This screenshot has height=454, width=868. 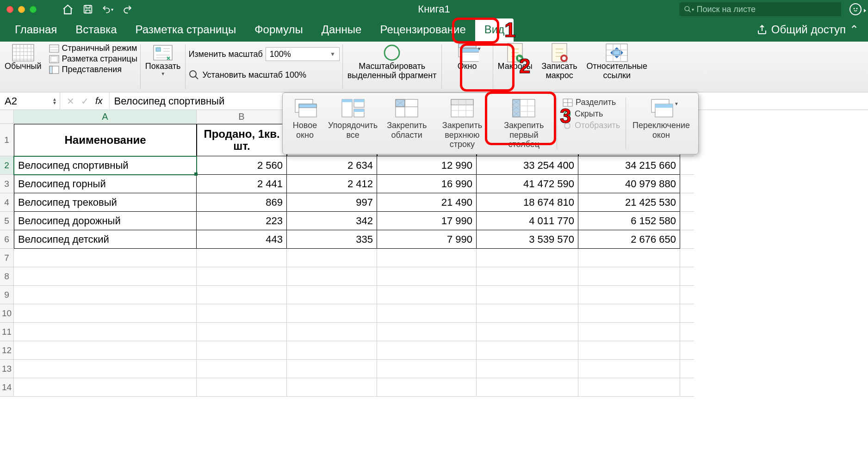 What do you see at coordinates (767, 9) in the screenshot?
I see `search-input` at bounding box center [767, 9].